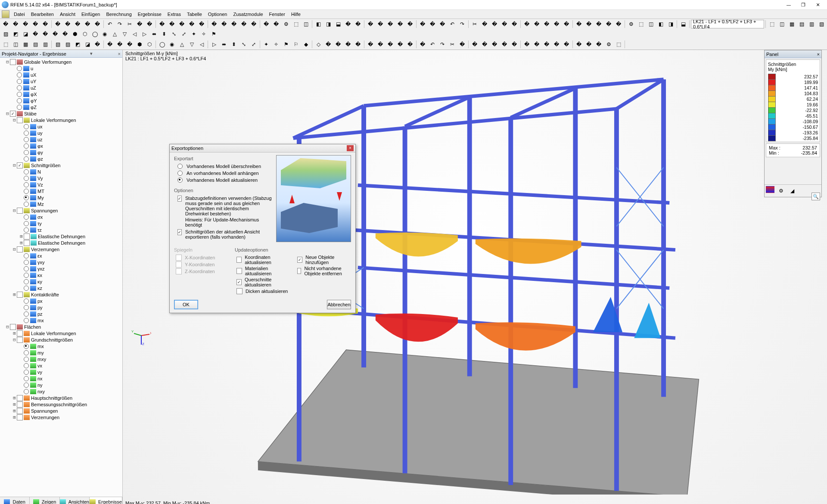 The image size is (827, 504). What do you see at coordinates (296, 14) in the screenshot?
I see `menu-hilfe: Hilfe` at bounding box center [296, 14].